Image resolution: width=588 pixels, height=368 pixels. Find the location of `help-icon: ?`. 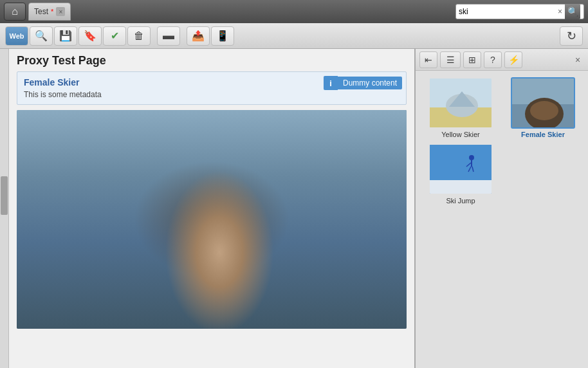

help-icon: ? is located at coordinates (493, 60).